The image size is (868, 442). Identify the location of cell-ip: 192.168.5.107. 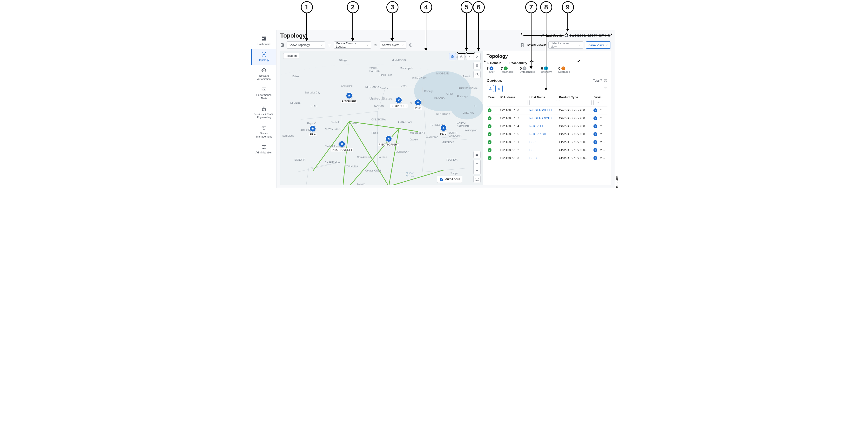
(514, 118).